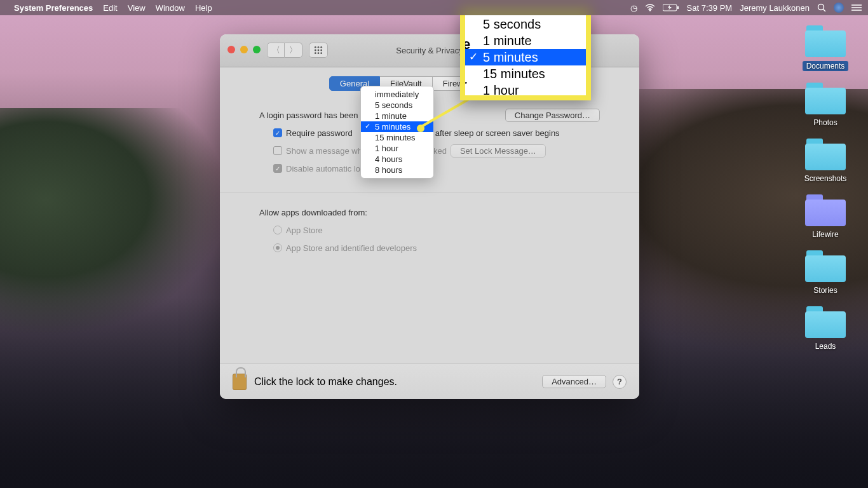  I want to click on folder-label: Stories, so click(825, 290).